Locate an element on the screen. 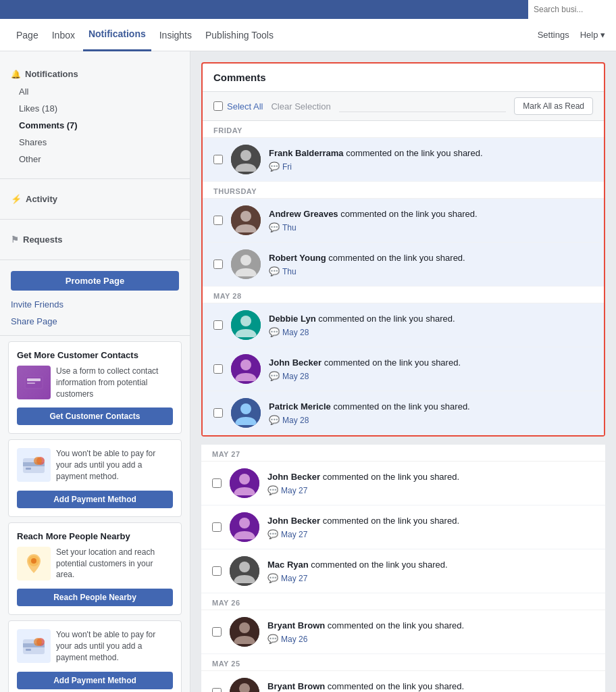 Image resolution: width=616 pixels, height=692 pixels. notif-text: Robert Young commented on the link you s… is located at coordinates (431, 258).